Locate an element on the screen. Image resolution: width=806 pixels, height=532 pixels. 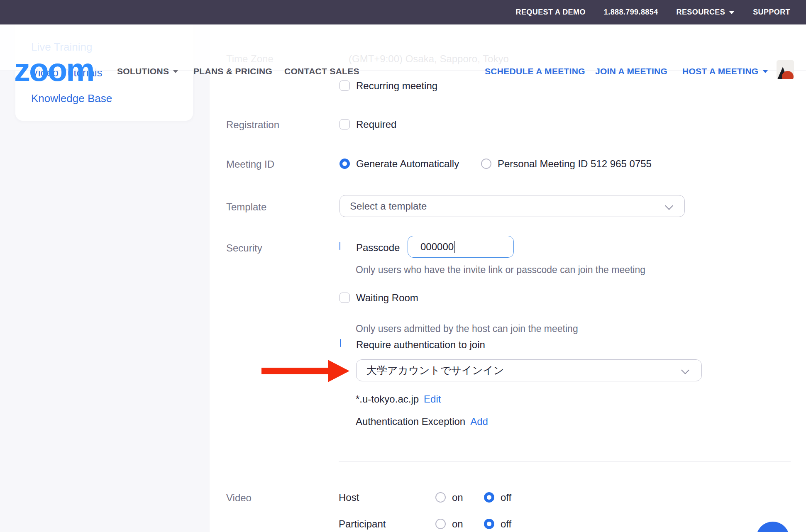
host-video-on-label: on is located at coordinates (457, 498).